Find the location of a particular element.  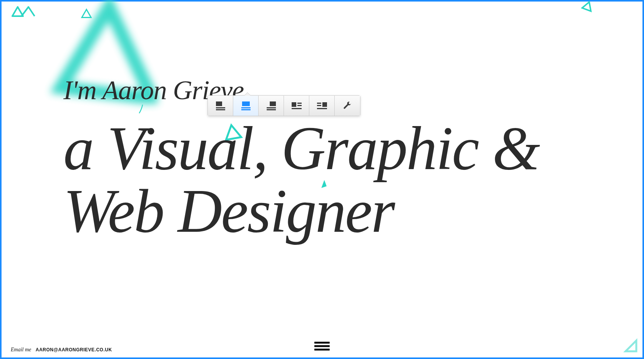

wrench-icon is located at coordinates (347, 106).